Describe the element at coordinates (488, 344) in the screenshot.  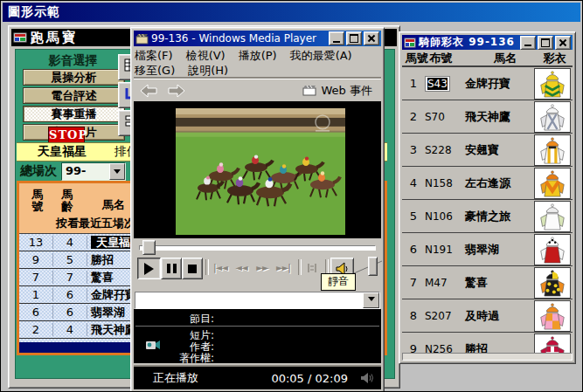
I see `jockey-row: 9N256勝招` at that location.